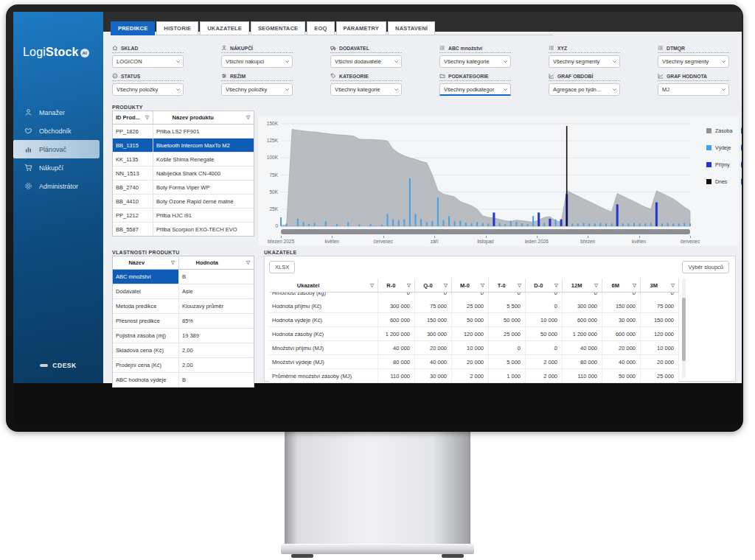 This screenshot has width=755, height=560. I want to click on indicator-value: 2 000, so click(544, 376).